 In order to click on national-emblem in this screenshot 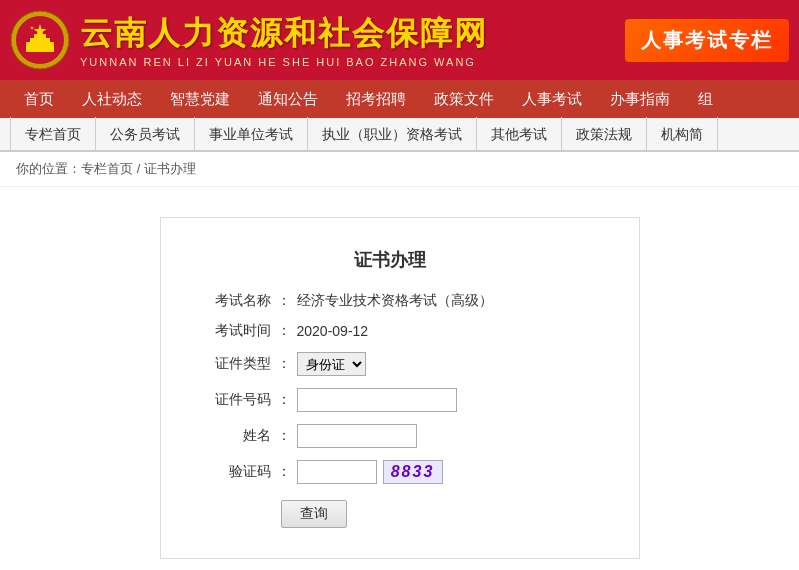, I will do `click(40, 40)`.